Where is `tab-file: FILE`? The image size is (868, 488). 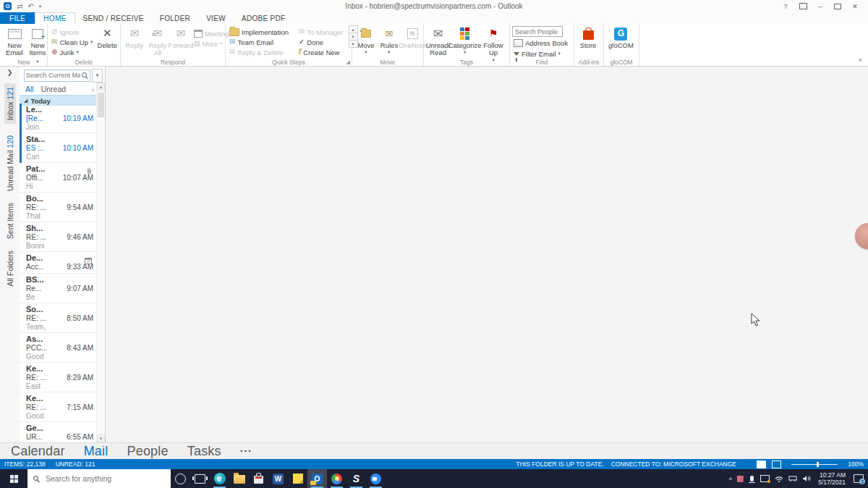
tab-file: FILE is located at coordinates (17, 18).